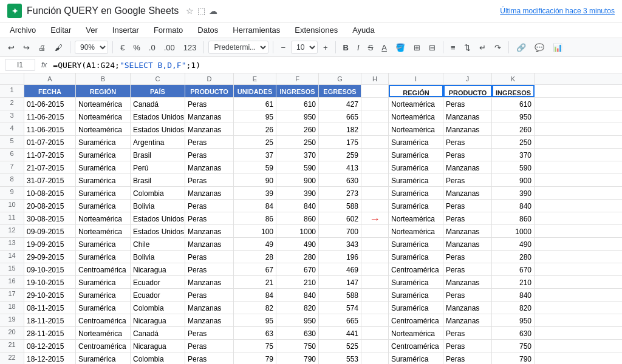 Image resolution: width=622 pixels, height=364 pixels. Describe the element at coordinates (50, 142) in the screenshot. I see `cell: 01-07-2015` at that location.